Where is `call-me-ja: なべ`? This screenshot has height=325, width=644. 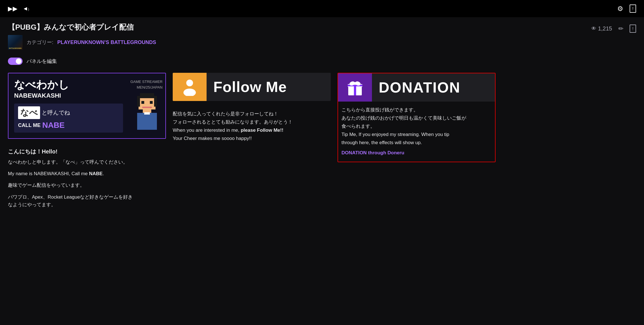
call-me-ja: なべ is located at coordinates (29, 113).